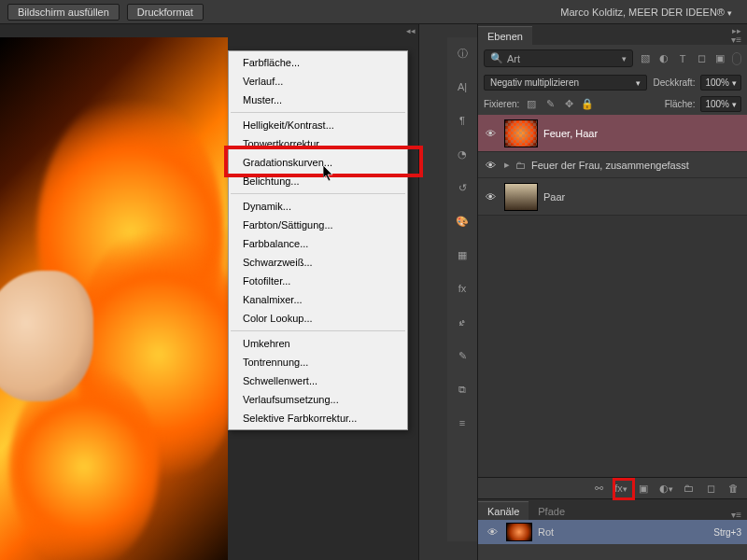  What do you see at coordinates (462, 221) in the screenshot?
I see `color-panel-icon: 🎨` at bounding box center [462, 221].